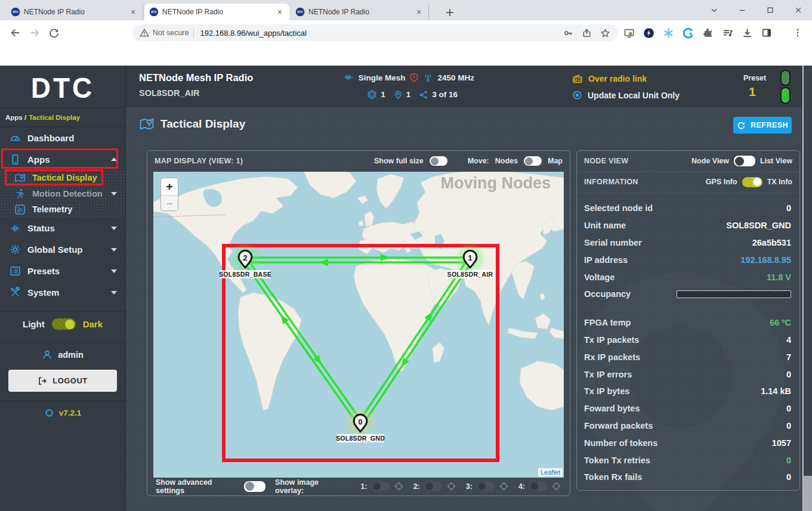 The image size is (812, 511). Describe the element at coordinates (469, 487) in the screenshot. I see `image-overlay-index: 3:` at that location.